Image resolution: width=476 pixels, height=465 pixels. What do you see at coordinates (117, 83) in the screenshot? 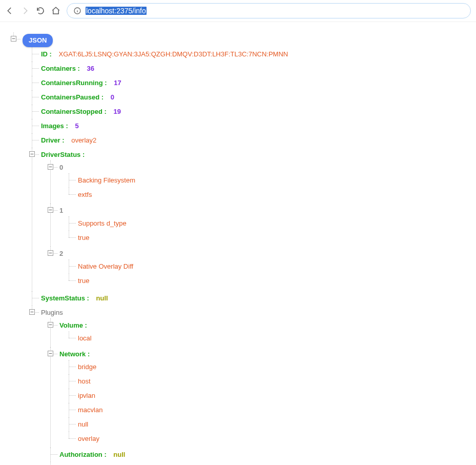
I see `value-containers-running: 17` at bounding box center [117, 83].